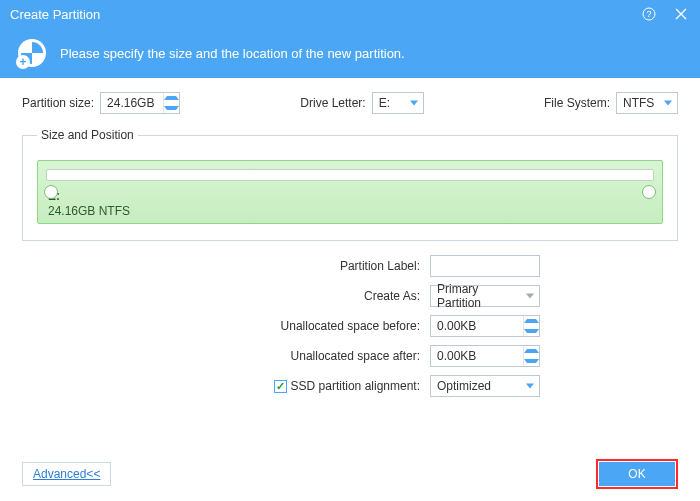 The width and height of the screenshot is (700, 501). I want to click on partition-size-up, so click(172, 98).